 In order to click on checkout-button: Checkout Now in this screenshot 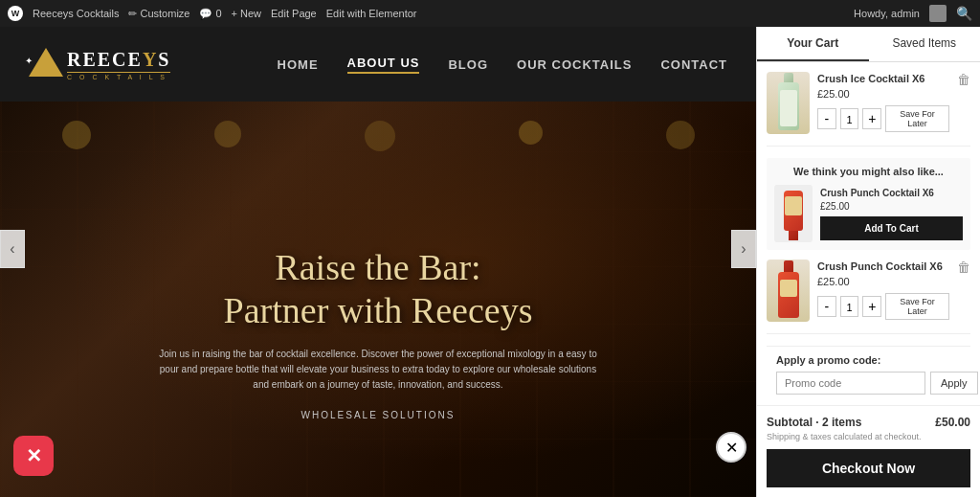, I will do `click(869, 468)`.